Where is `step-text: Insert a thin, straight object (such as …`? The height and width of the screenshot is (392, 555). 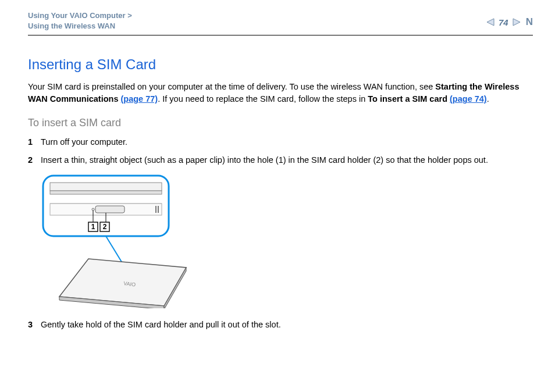 step-text: Insert a thin, straight object (such as … is located at coordinates (264, 161).